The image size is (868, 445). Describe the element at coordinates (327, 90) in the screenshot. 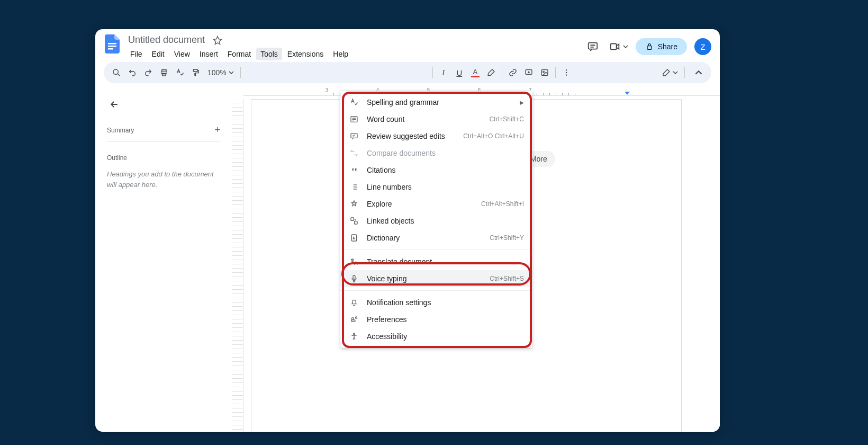

I see `ruler-number: 3` at that location.